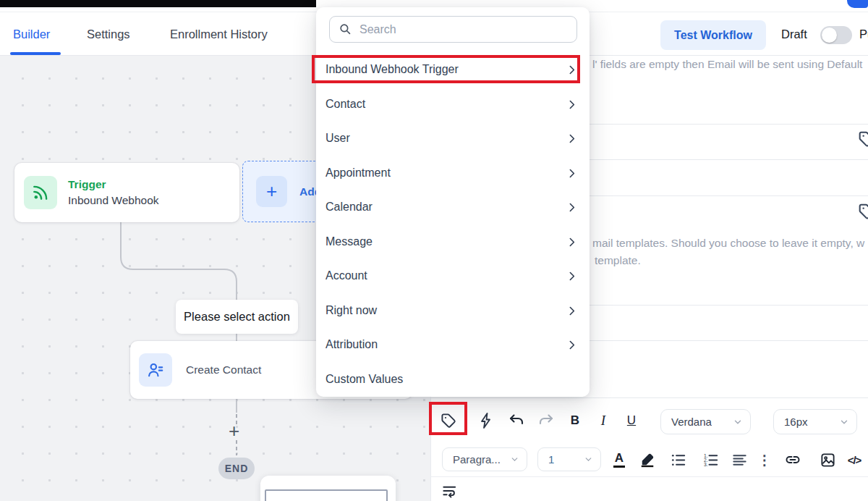 The height and width of the screenshot is (501, 868). I want to click on more-options-button: ⋮, so click(765, 460).